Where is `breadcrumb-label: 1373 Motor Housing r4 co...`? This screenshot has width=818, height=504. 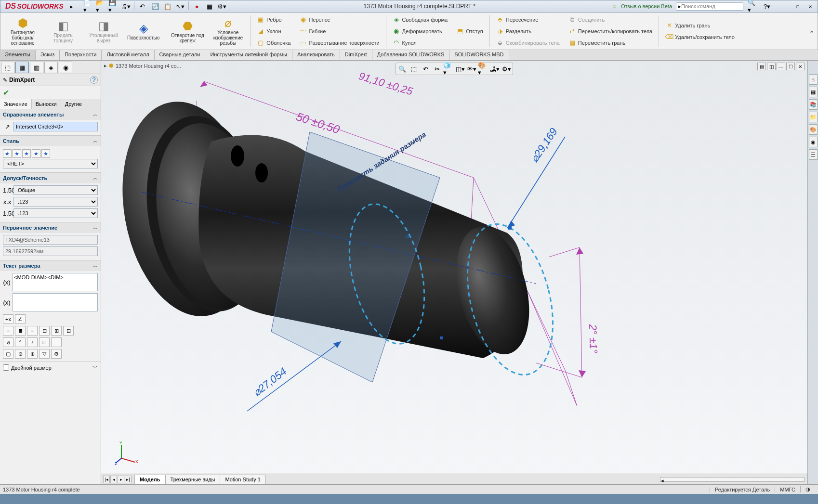 breadcrumb-label: 1373 Motor Housing r4 co... is located at coordinates (148, 66).